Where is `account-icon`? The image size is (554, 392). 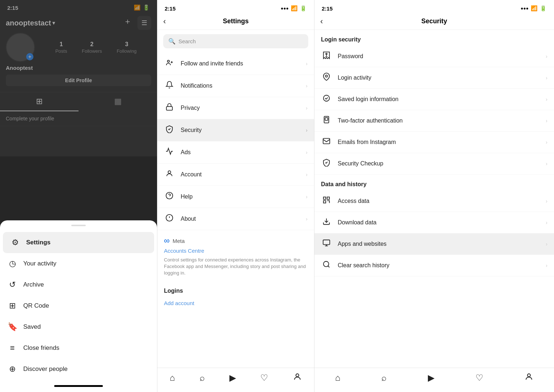 account-icon is located at coordinates (169, 175).